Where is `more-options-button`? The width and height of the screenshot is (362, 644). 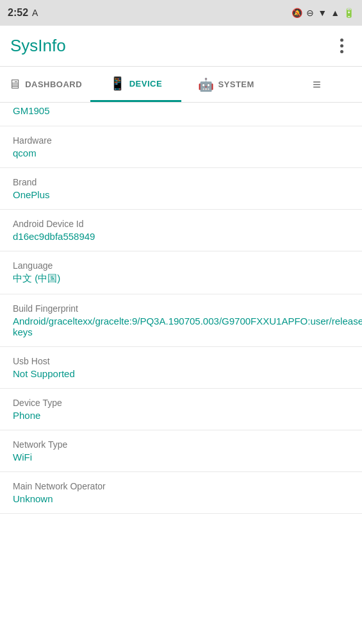 more-options-button is located at coordinates (341, 46).